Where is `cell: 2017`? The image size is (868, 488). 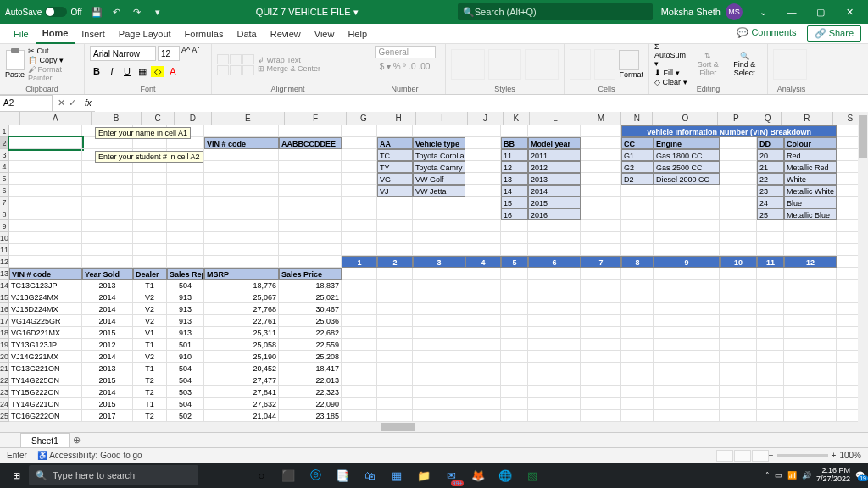
cell: 2017 is located at coordinates (108, 416).